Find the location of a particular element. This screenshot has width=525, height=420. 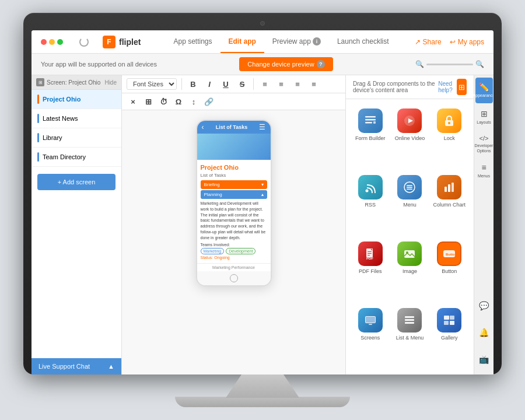

image-label: Image is located at coordinates (410, 272).